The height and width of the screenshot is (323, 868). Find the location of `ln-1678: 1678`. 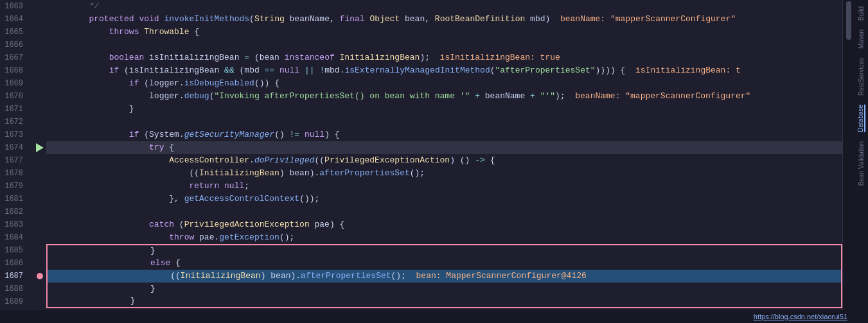

ln-1678: 1678 is located at coordinates (14, 173).